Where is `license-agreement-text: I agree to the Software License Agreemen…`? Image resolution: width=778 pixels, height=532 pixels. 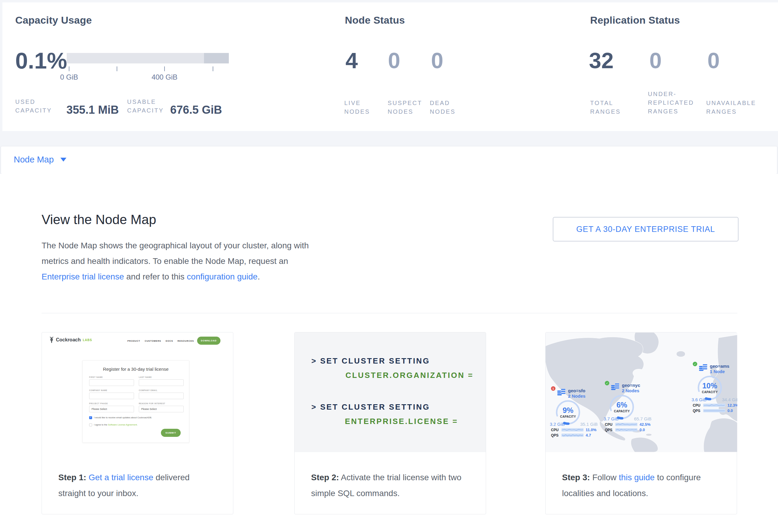 license-agreement-text: I agree to the Software License Agreemen… is located at coordinates (116, 425).